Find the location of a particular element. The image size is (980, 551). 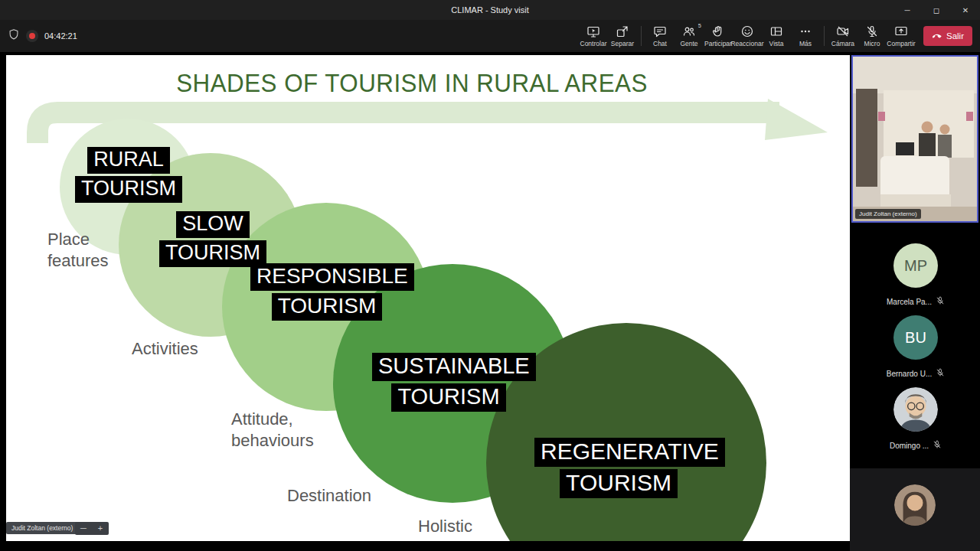

toolbar-item-vista: Vista is located at coordinates (776, 36).